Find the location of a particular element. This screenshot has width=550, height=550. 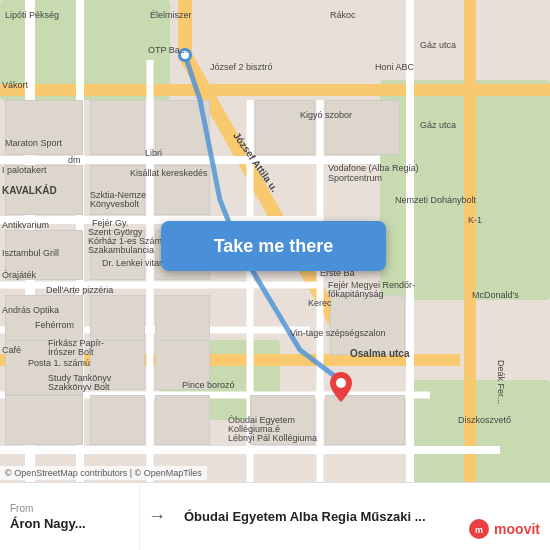

map-label: Fejér Gy. is located at coordinates (110, 223).